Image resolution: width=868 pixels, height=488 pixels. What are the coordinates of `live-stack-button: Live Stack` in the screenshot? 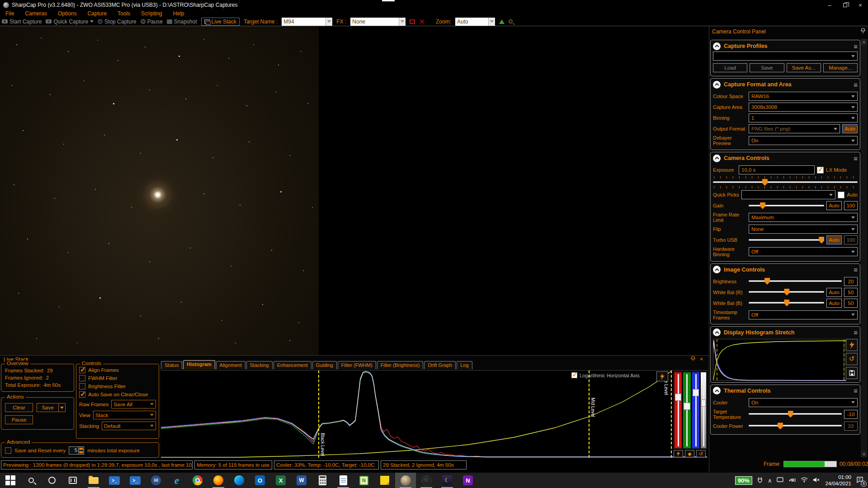 It's located at (221, 22).